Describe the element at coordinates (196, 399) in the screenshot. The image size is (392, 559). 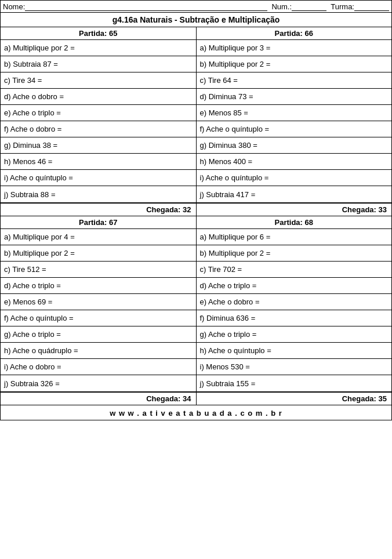
I see `chegada-pair-2: Chegada: 34 Chegada: 35` at that location.